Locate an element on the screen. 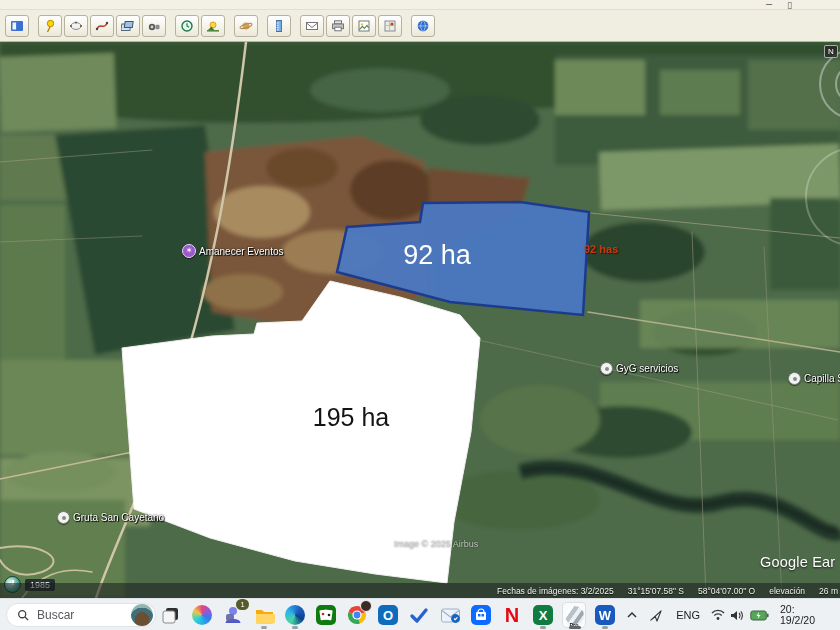  events-place-icon: ✶ is located at coordinates (189, 251).